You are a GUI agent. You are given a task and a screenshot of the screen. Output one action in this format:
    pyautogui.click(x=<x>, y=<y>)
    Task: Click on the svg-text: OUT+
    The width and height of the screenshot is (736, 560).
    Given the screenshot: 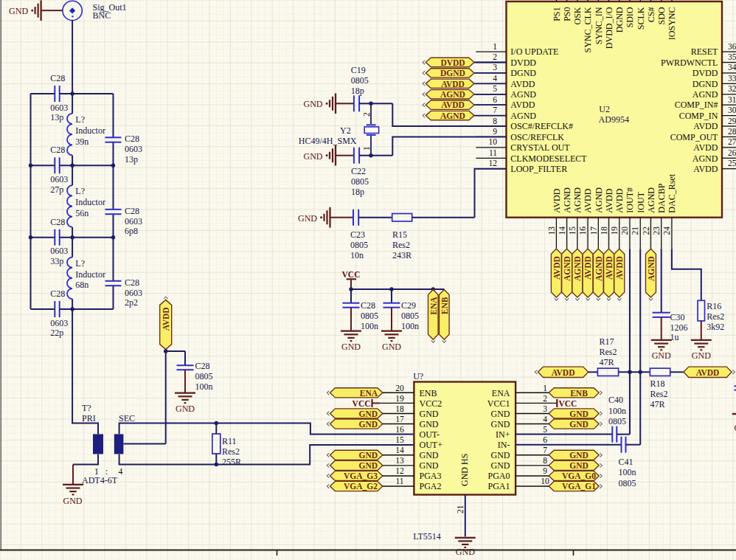 What is the action you would take?
    pyautogui.click(x=431, y=445)
    